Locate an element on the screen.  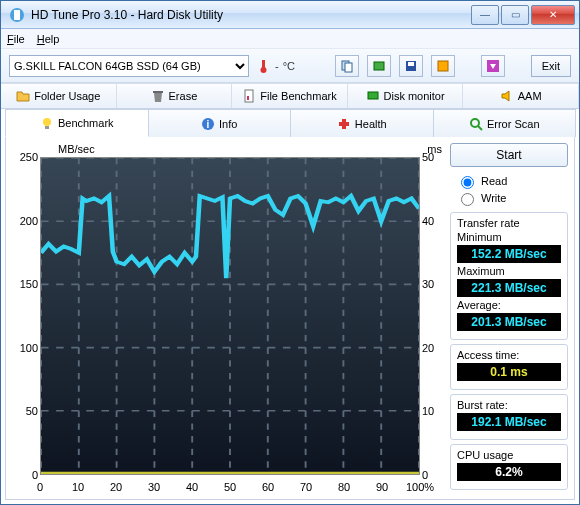
menu-help: Help is located at coordinates (48, 39).